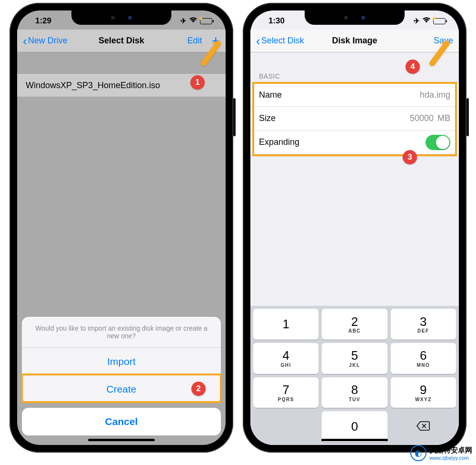 The height and width of the screenshot is (465, 476). What do you see at coordinates (422, 118) in the screenshot?
I see `size-value: 50000` at bounding box center [422, 118].